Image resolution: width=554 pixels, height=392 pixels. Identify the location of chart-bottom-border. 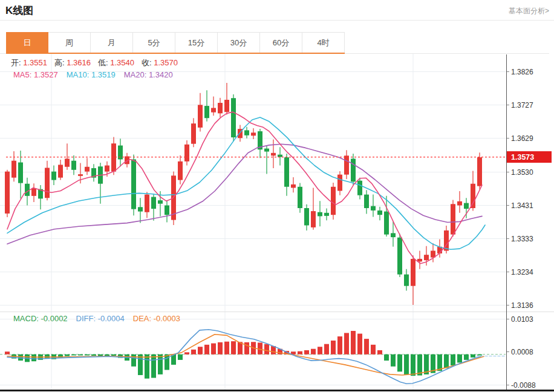
(277, 391).